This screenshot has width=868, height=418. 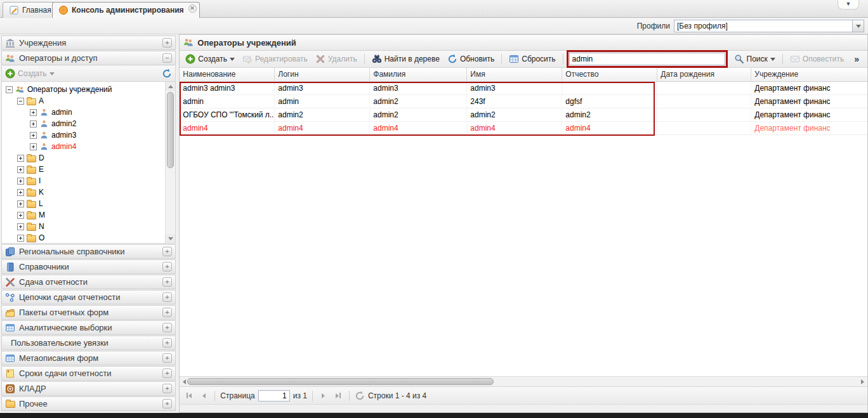 What do you see at coordinates (274, 396) in the screenshot?
I see `page-number-input` at bounding box center [274, 396].